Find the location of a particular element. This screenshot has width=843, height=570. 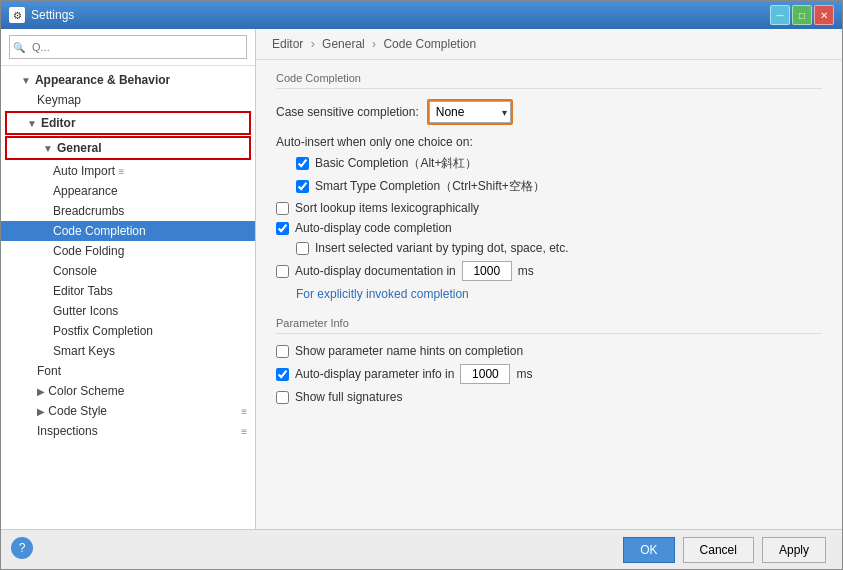

sidebar-item-smart-keys: Smart Keys is located at coordinates (128, 351).